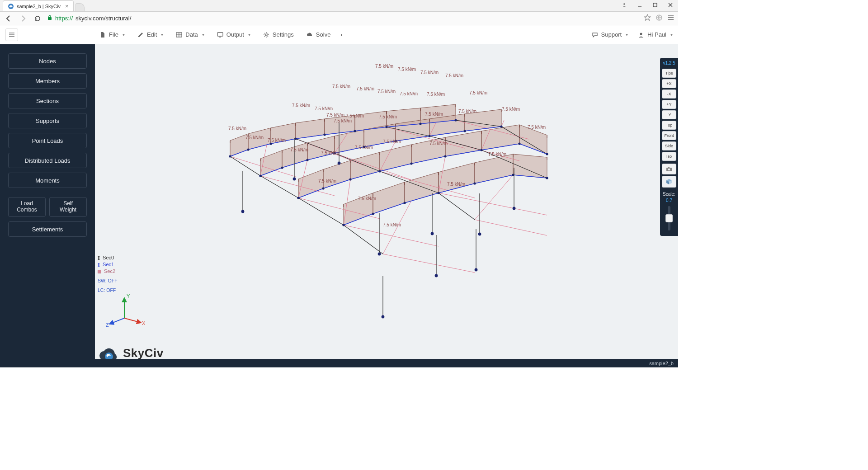 The height and width of the screenshot is (470, 868). I want to click on view-plusminus-x: +X, so click(669, 84).